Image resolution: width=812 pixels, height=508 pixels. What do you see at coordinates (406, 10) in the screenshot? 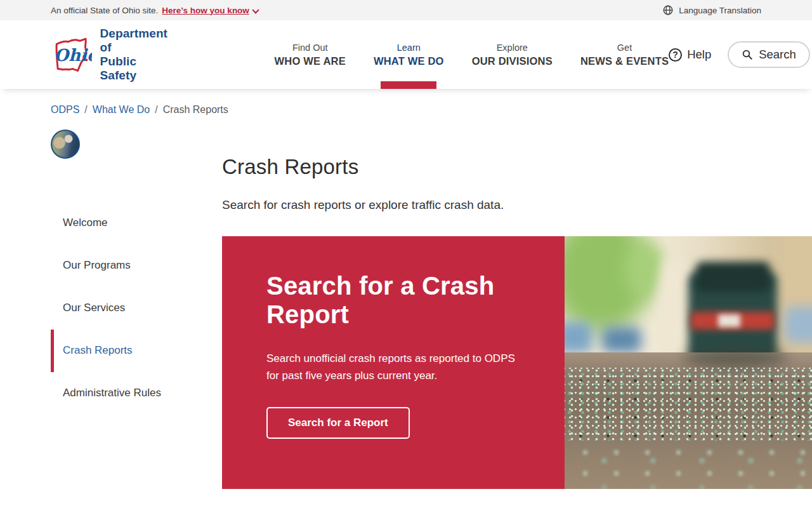
I see `utility-bar: An official State of Ohio site. Here’s h…` at bounding box center [406, 10].